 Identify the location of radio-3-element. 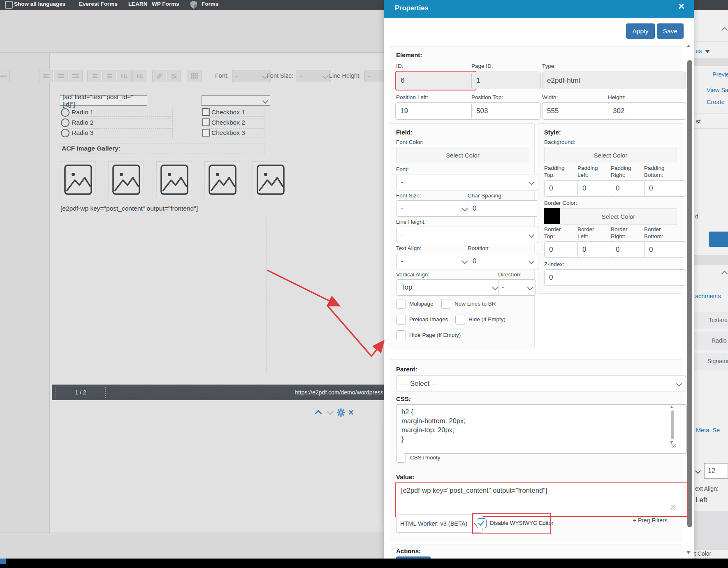
(65, 133).